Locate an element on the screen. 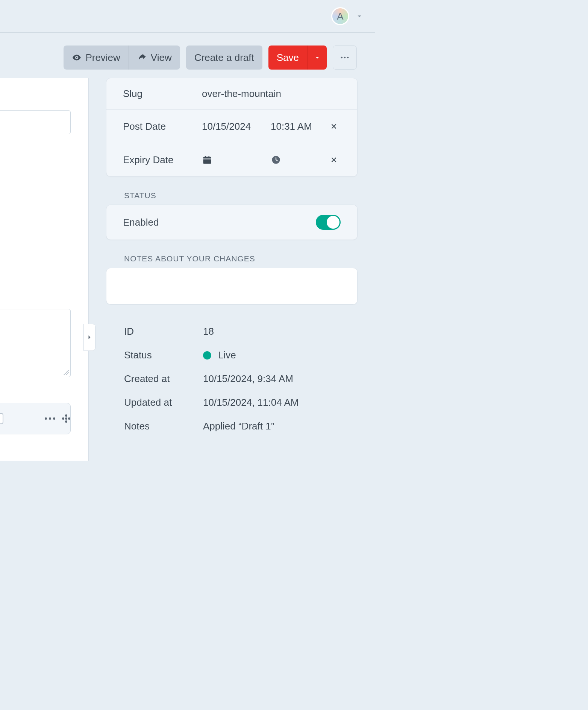  meta-updated-value: 10/15/2024, 11:04 AM is located at coordinates (251, 402).